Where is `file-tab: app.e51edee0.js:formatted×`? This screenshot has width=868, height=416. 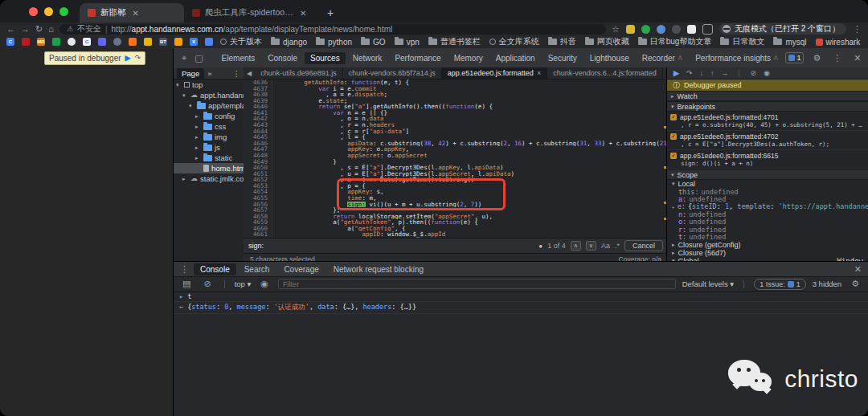 file-tab: app.e51edee0.js:formatted× is located at coordinates (495, 73).